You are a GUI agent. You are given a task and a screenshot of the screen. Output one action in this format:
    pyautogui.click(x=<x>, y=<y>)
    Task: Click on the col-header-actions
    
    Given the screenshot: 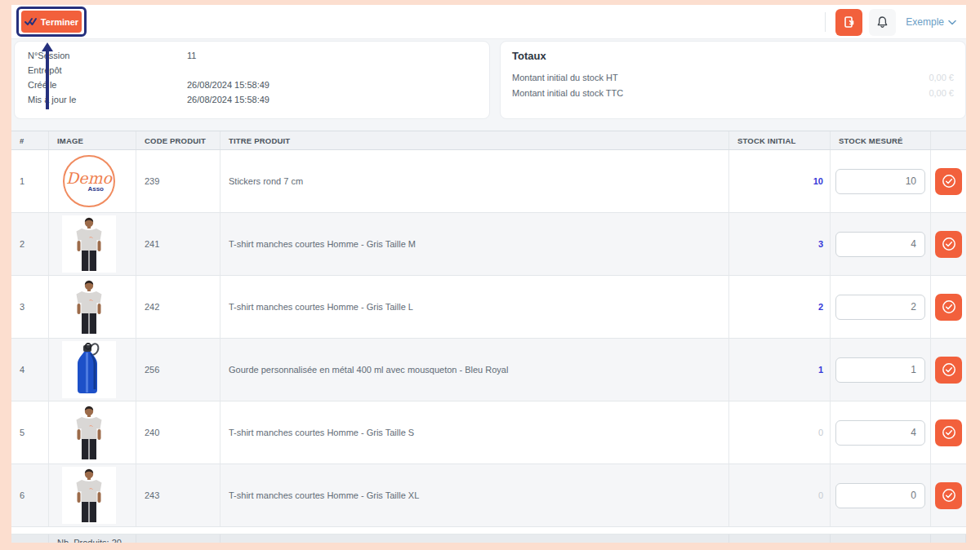 What is the action you would take?
    pyautogui.click(x=949, y=140)
    